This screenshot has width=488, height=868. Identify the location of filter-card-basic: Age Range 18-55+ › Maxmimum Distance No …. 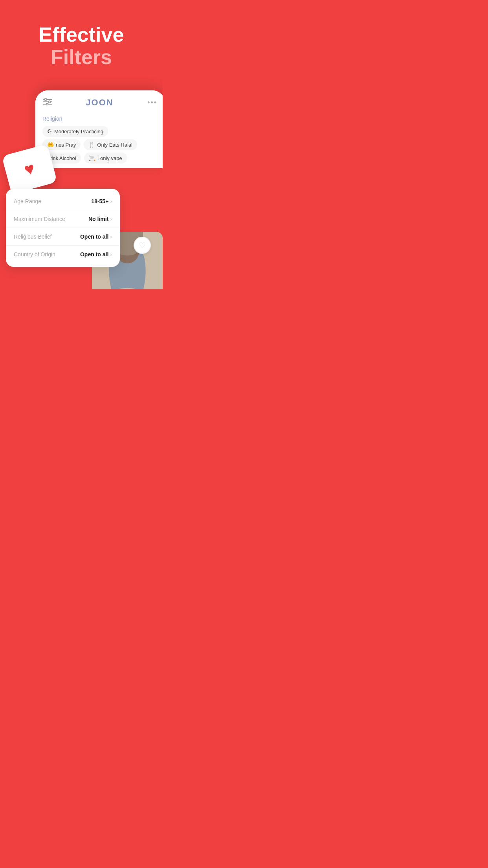
(63, 228).